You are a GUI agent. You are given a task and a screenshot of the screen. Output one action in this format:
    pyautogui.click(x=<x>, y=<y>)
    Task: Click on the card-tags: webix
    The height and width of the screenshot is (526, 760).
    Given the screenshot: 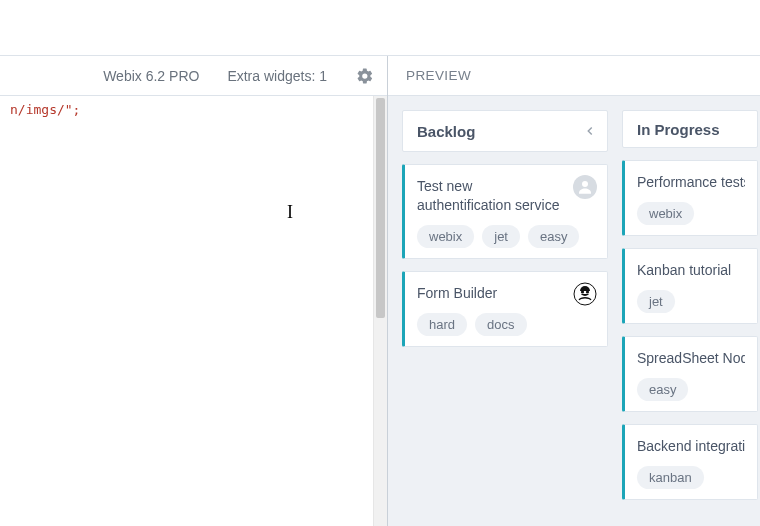 What is the action you would take?
    pyautogui.click(x=691, y=214)
    